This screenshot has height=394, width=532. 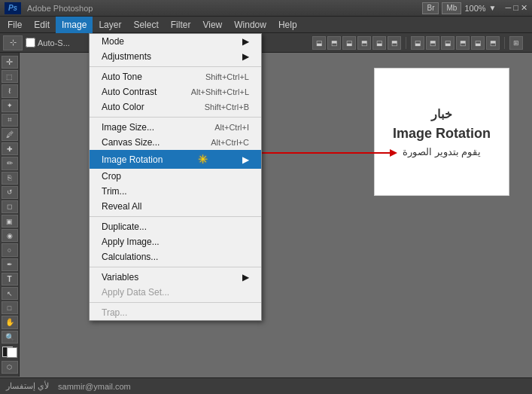 I want to click on menu-window: Window, so click(x=250, y=25).